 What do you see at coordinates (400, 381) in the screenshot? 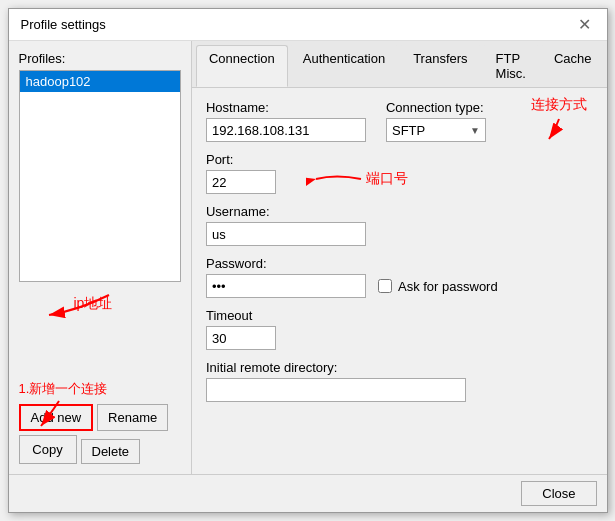
I see `remote-dir-group: Initial remote directory:` at bounding box center [400, 381].